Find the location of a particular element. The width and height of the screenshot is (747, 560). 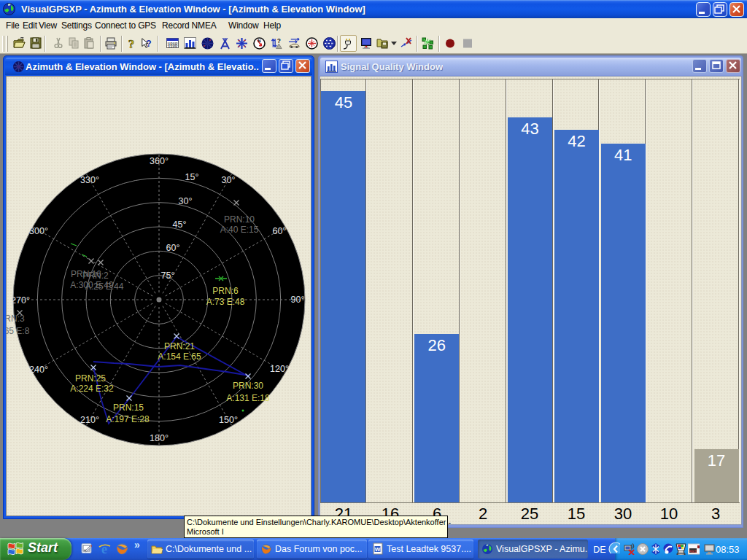

svg-text: 15° is located at coordinates (193, 177).